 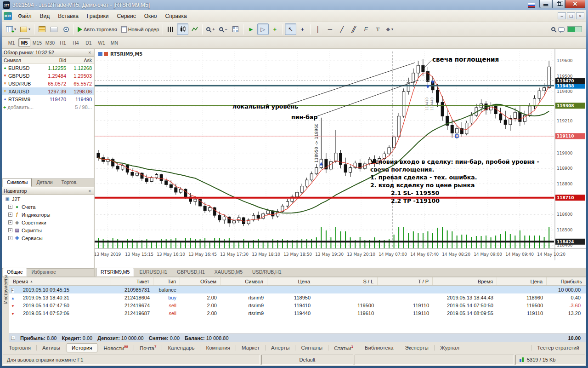 I want to click on timeframe-button-mn: MN, so click(x=114, y=42).